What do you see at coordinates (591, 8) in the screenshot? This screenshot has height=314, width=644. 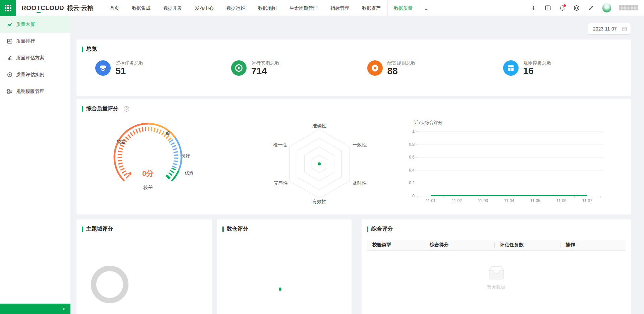 I see `fullscreen-icon` at bounding box center [591, 8].